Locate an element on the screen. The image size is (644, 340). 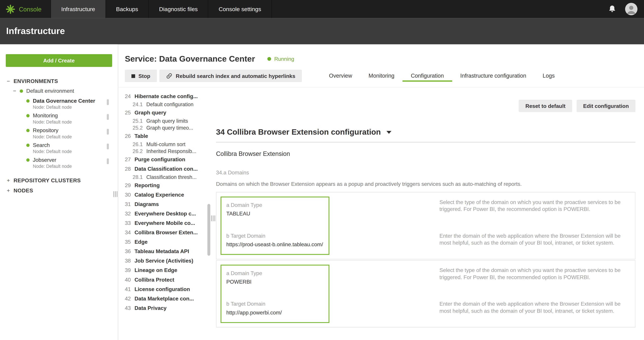
config-section-item: 40 Collibra Protect is located at coordinates (166, 280).